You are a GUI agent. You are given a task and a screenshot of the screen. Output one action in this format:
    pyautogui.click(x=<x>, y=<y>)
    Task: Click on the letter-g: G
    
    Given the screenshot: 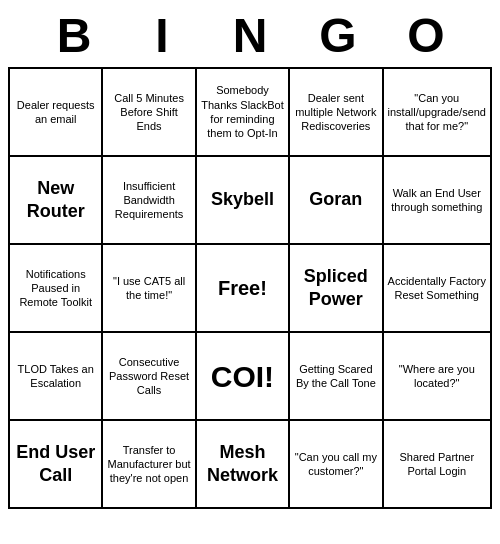 What is the action you would take?
    pyautogui.click(x=338, y=36)
    